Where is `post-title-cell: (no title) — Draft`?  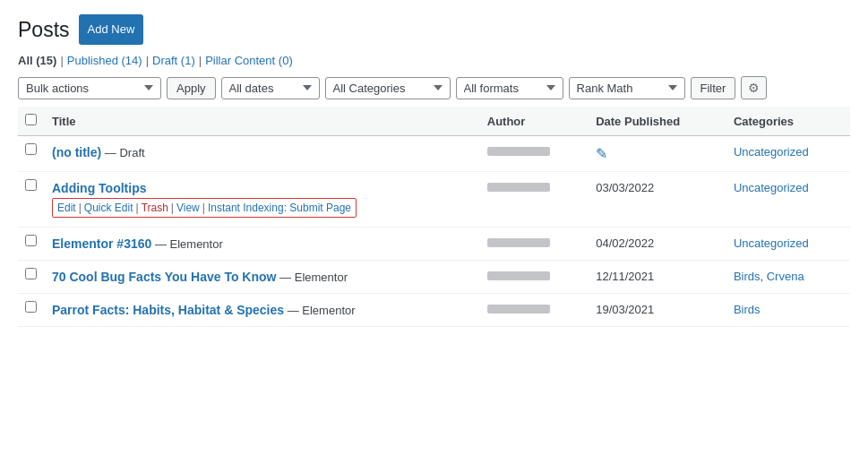
post-title-cell: (no title) — Draft is located at coordinates (261, 154).